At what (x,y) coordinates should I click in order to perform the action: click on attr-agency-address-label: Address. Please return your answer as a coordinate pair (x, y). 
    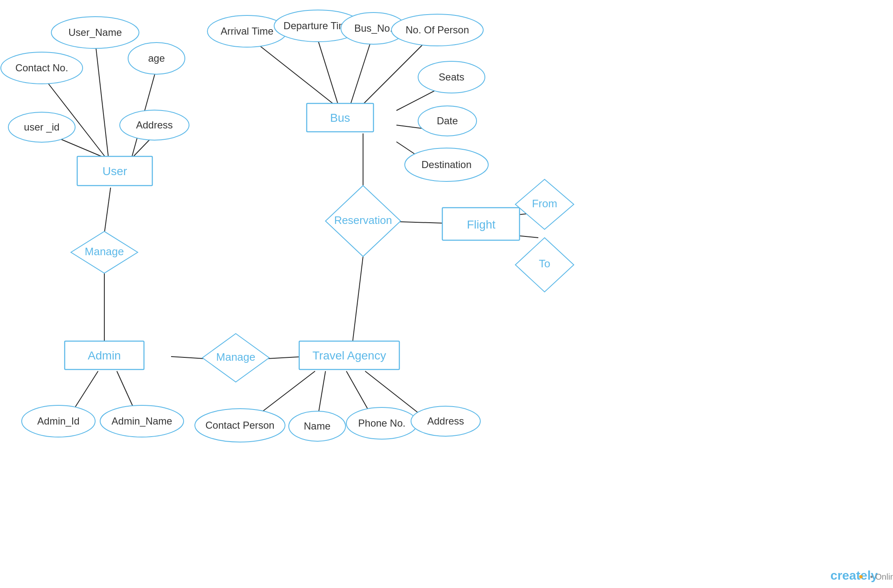
    Looking at the image, I should click on (446, 421).